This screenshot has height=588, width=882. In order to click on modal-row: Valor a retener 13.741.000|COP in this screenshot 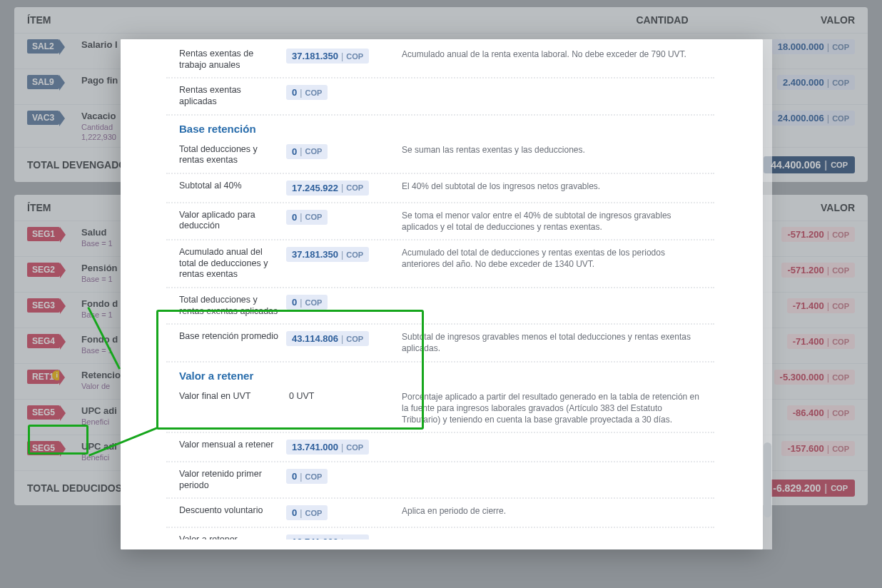, I will do `click(440, 534)`.